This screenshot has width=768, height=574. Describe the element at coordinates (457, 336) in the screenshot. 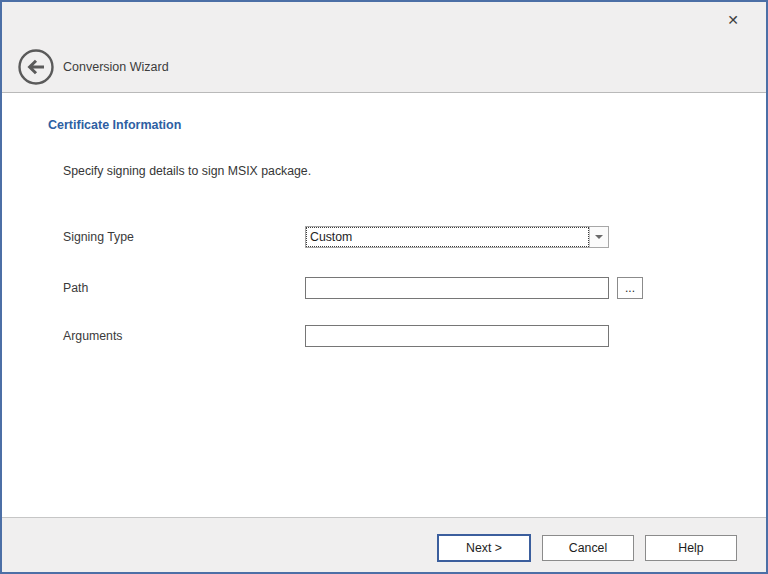

I see `arguments-input` at that location.